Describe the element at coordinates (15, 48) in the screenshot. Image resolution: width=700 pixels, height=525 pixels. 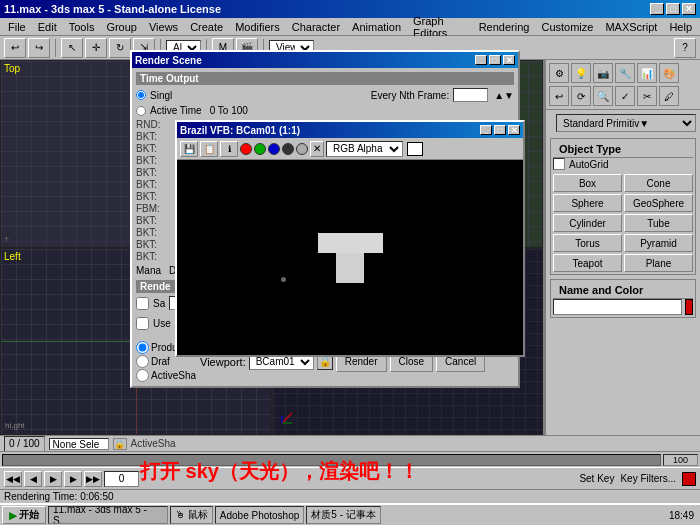
I see `undo-button: ↩` at that location.